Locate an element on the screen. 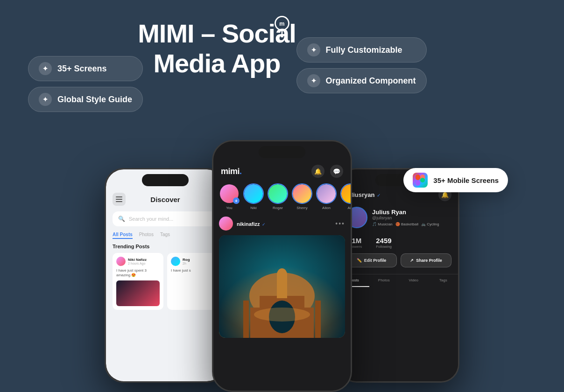  figma-icon is located at coordinates (420, 180).